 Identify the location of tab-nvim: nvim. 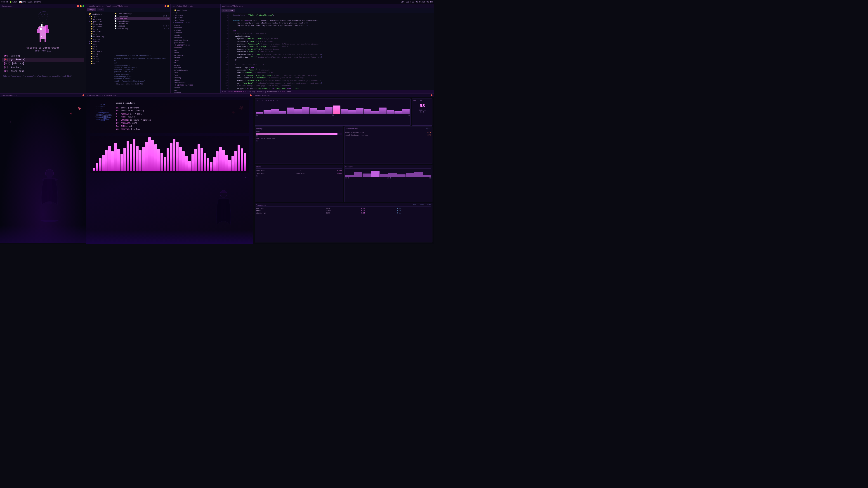
(100, 10).